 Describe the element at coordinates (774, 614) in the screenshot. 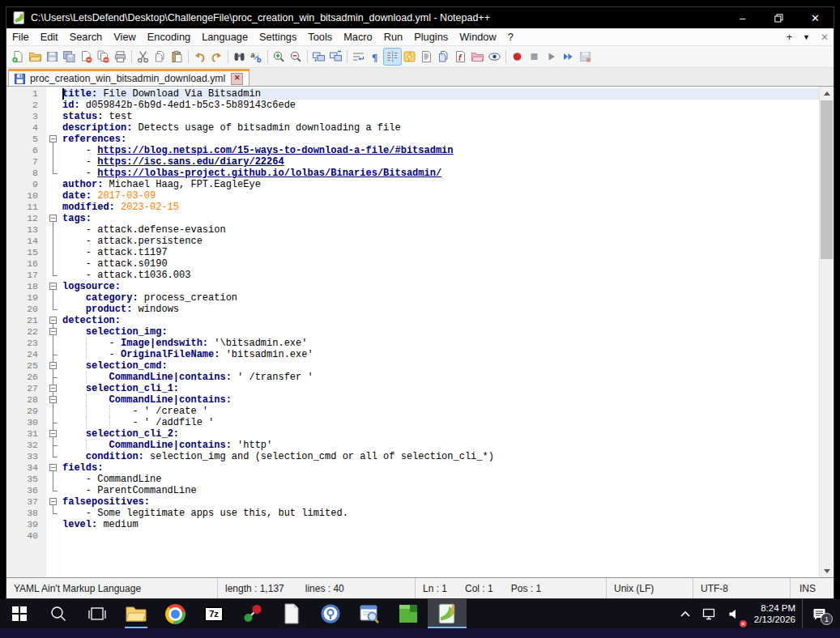

I see `taskbar-clock: 8:24 PM 2/13/2026` at that location.